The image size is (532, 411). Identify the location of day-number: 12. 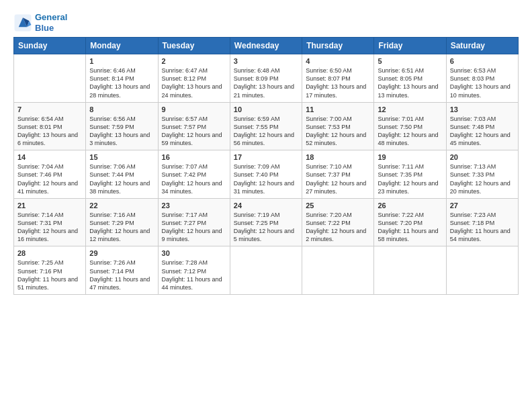
(410, 109).